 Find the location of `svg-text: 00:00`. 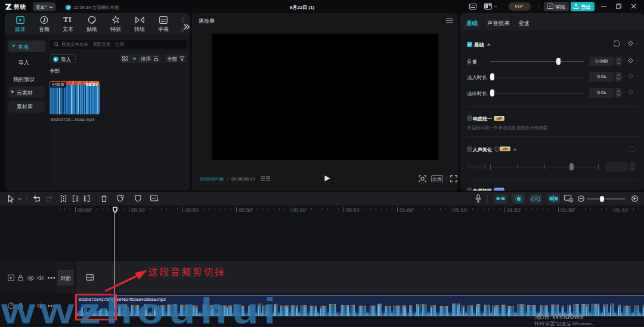

svg-text: 00:00 is located at coordinates (85, 210).